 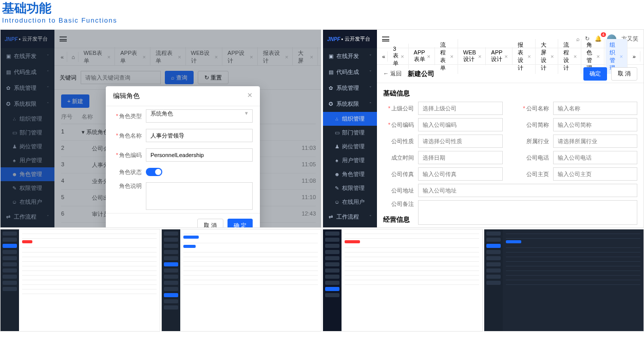 I want to click on field-label: 公司传真, so click(x=399, y=175).